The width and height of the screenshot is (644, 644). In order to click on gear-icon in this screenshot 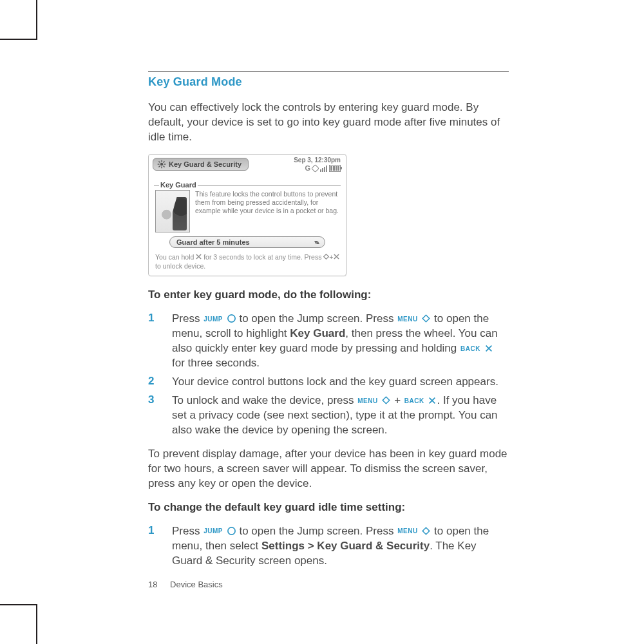, I will do `click(162, 164)`.